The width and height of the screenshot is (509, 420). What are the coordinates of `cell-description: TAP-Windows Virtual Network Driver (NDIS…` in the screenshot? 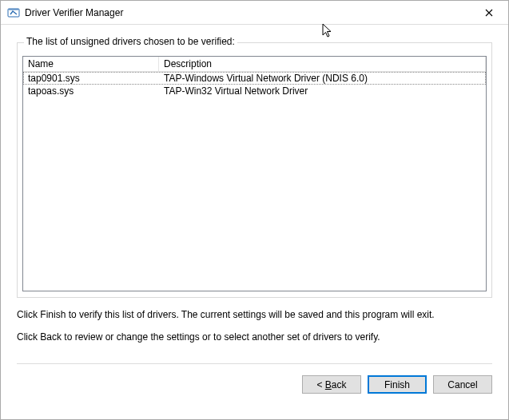 It's located at (323, 78).